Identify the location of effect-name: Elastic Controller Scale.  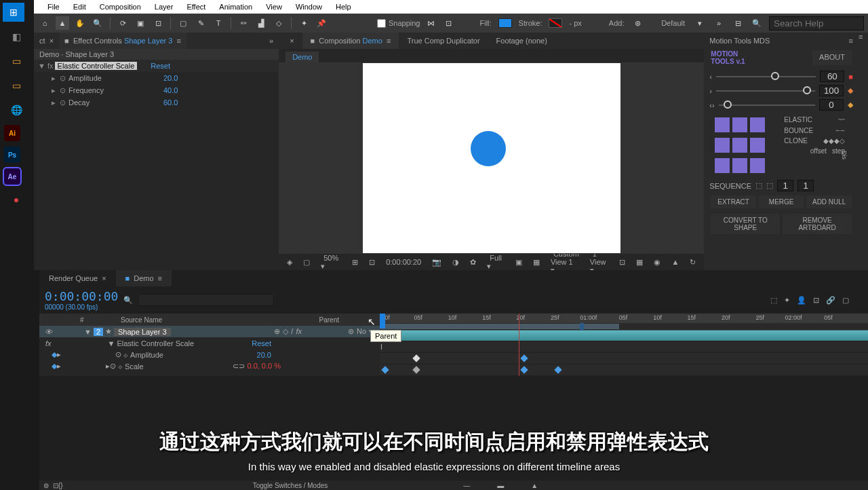
(96, 66).